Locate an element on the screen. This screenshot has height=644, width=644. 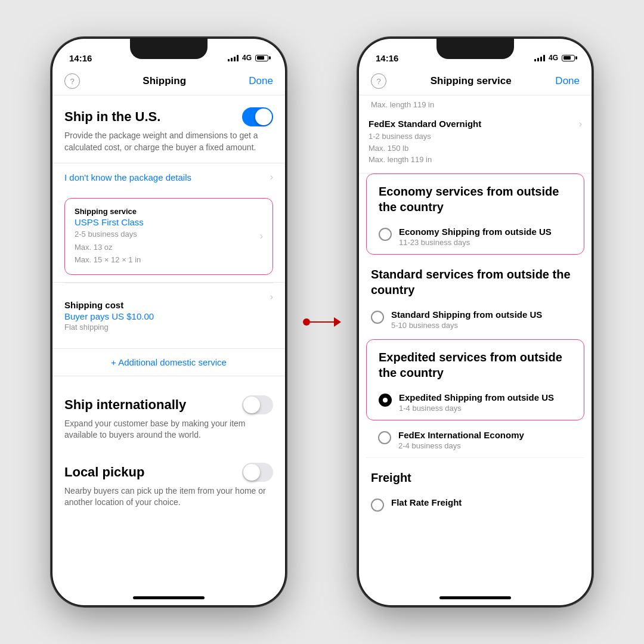
standard-shipping-item: Standard Shipping from outside US 5-10 b… is located at coordinates (475, 320).